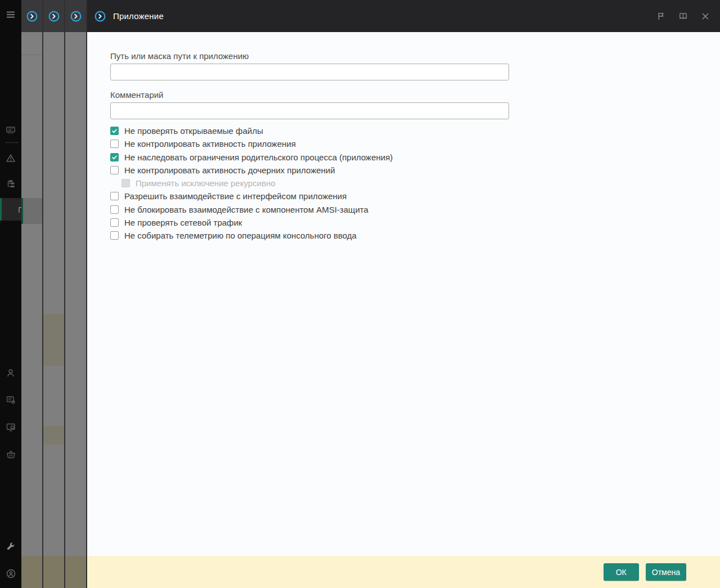 The image size is (720, 588). What do you see at coordinates (11, 574) in the screenshot?
I see `account-circle-icon` at bounding box center [11, 574].